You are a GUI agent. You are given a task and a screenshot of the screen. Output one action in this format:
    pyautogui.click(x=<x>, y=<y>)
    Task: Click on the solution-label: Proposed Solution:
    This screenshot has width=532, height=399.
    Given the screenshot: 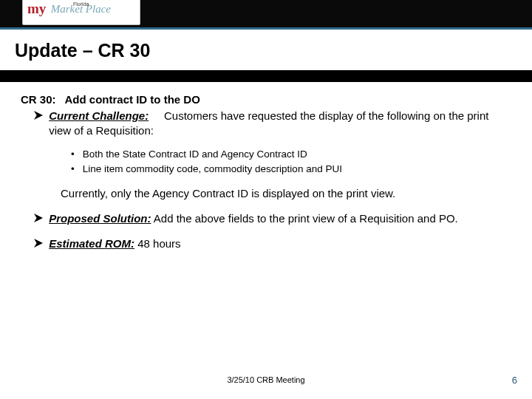 What is the action you would take?
    pyautogui.click(x=100, y=219)
    